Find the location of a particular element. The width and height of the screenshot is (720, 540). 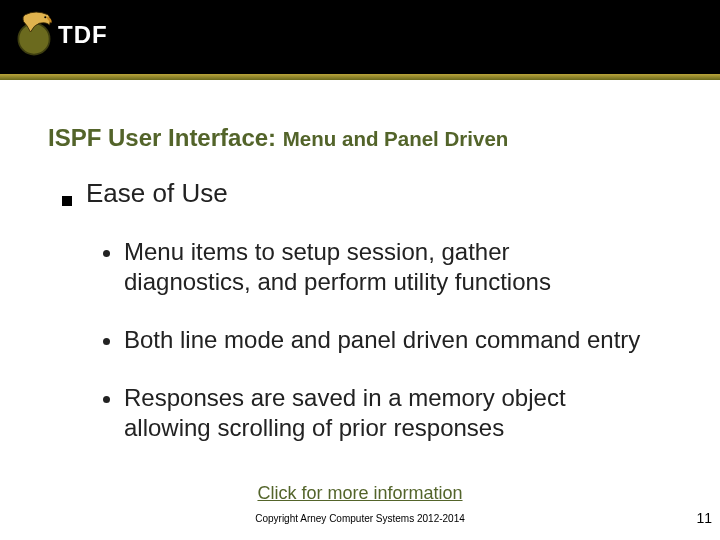

page-number: 11 is located at coordinates (704, 518).